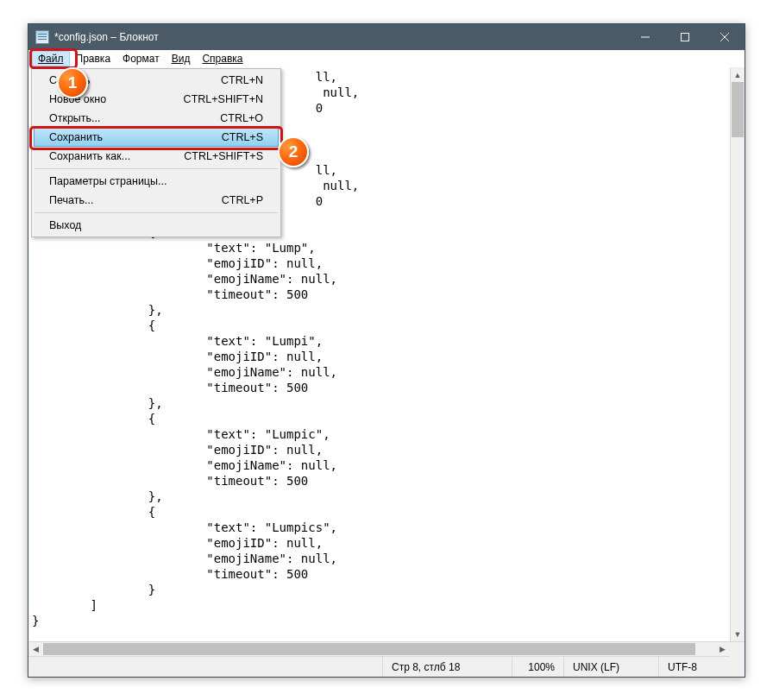 The width and height of the screenshot is (773, 700). What do you see at coordinates (725, 37) in the screenshot?
I see `close-button` at bounding box center [725, 37].